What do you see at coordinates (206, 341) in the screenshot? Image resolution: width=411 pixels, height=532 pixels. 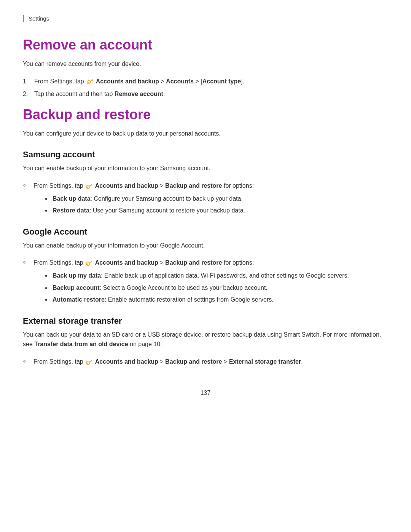 I see `subsection-external-storage: External storage transfer You can back u…` at bounding box center [206, 341].